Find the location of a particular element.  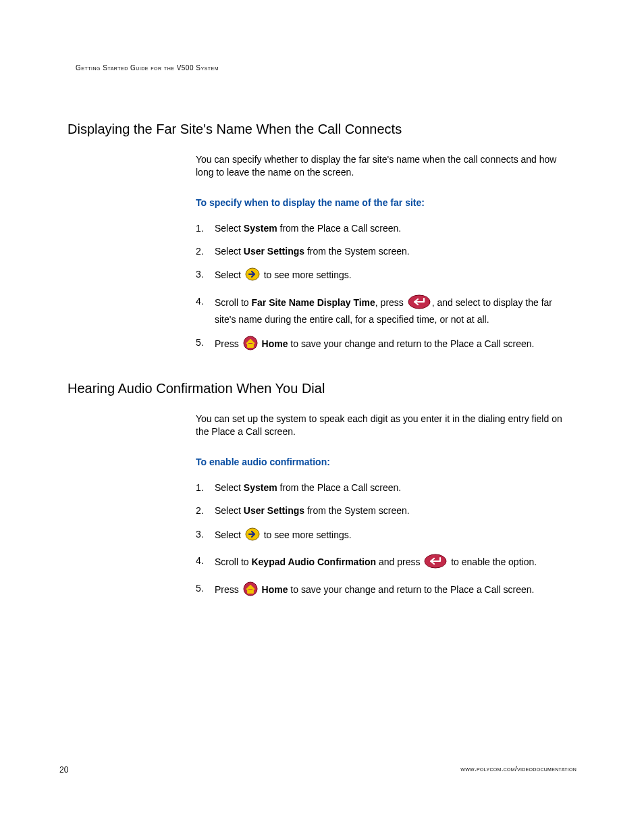

section-title-far-site: Displaying the Far Site's Name When the … is located at coordinates (322, 130).